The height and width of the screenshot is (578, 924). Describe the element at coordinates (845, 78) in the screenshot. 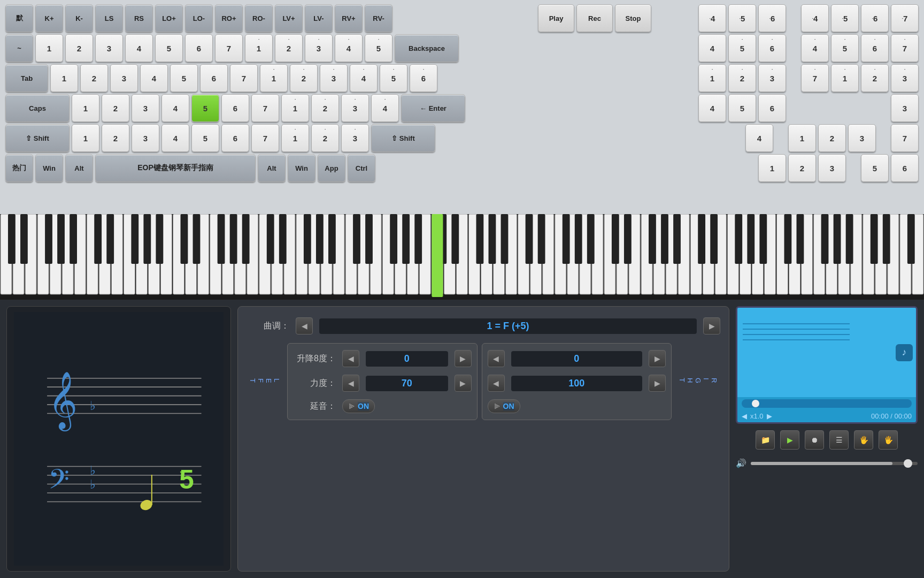

I see `key-r6-1: ·1` at that location.